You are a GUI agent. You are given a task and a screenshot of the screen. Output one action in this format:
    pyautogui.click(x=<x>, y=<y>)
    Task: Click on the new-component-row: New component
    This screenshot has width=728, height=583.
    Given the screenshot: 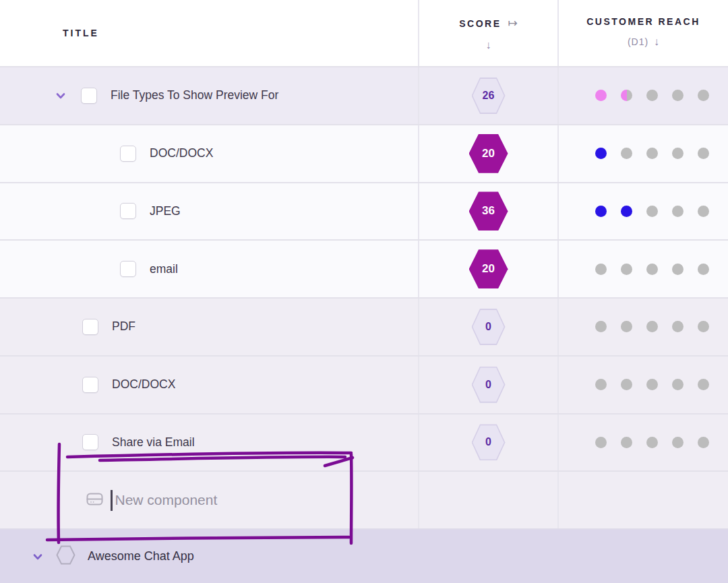 What is the action you would take?
    pyautogui.click(x=364, y=499)
    